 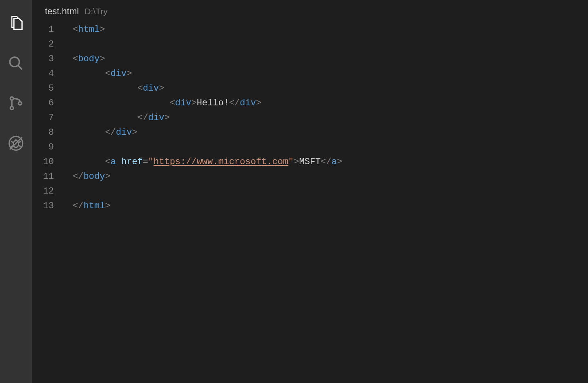 I want to click on line-number: 13, so click(x=43, y=206).